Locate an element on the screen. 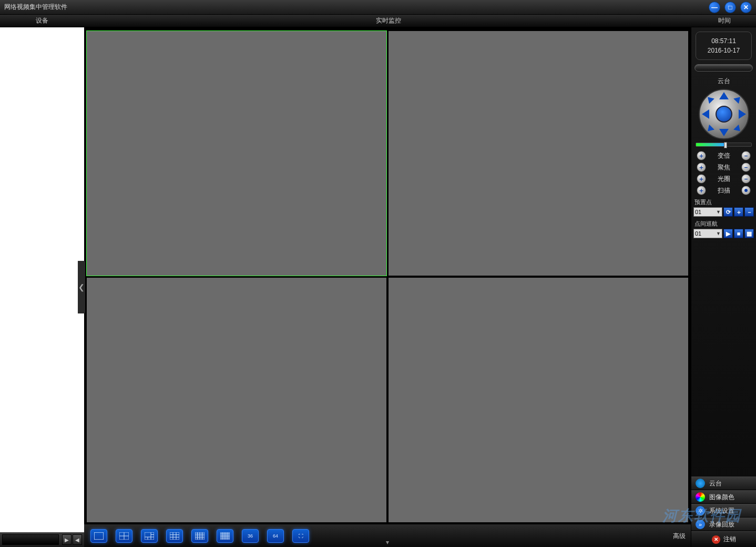  device-tree is located at coordinates (42, 280).